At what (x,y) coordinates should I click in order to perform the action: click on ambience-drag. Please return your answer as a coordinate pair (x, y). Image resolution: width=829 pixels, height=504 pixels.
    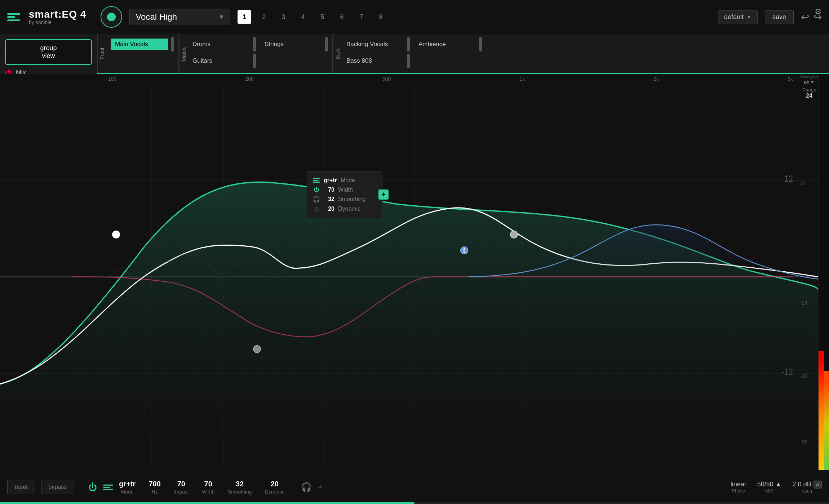
    Looking at the image, I should click on (480, 44).